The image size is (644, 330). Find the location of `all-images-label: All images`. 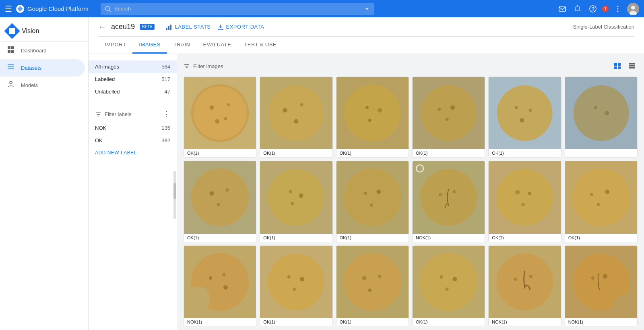

all-images-label: All images is located at coordinates (107, 67).